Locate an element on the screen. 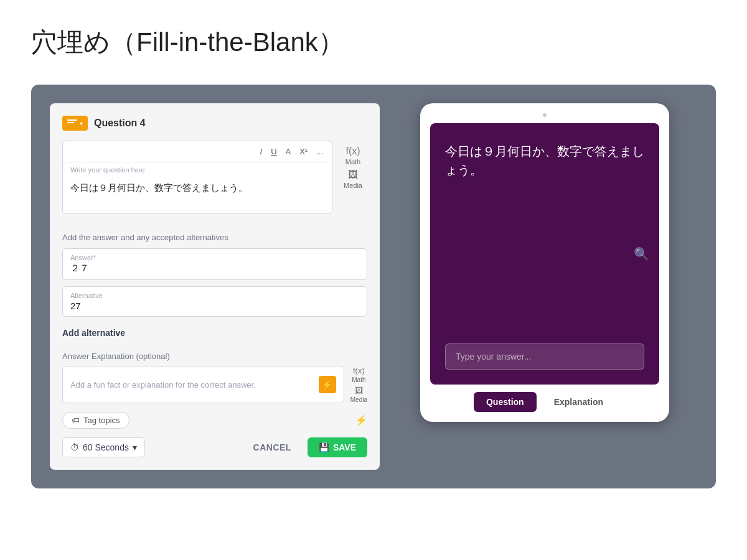  tablet-screen: 今日は９月何日か、数字で答えましょう。 🔍 Type your answer..… is located at coordinates (545, 254).